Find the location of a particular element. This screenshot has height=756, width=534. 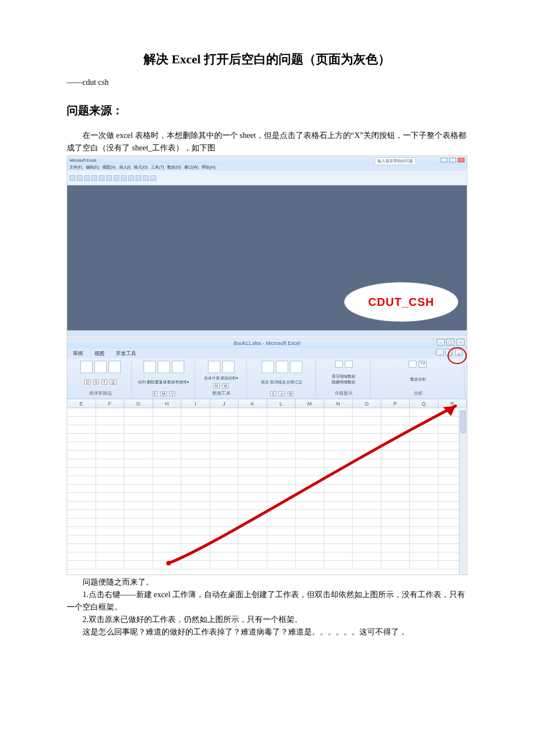

restore-icon: ▢ is located at coordinates (450, 342).